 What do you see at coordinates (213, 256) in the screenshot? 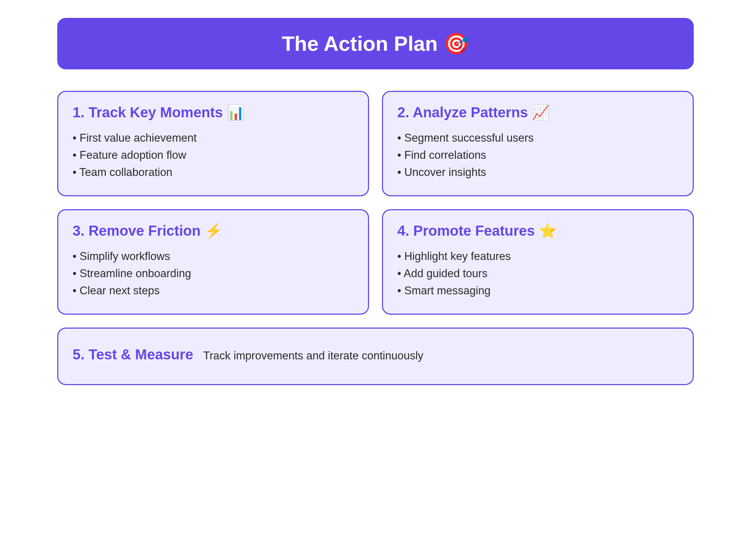
I see `list-item: Simplify workflows` at bounding box center [213, 256].